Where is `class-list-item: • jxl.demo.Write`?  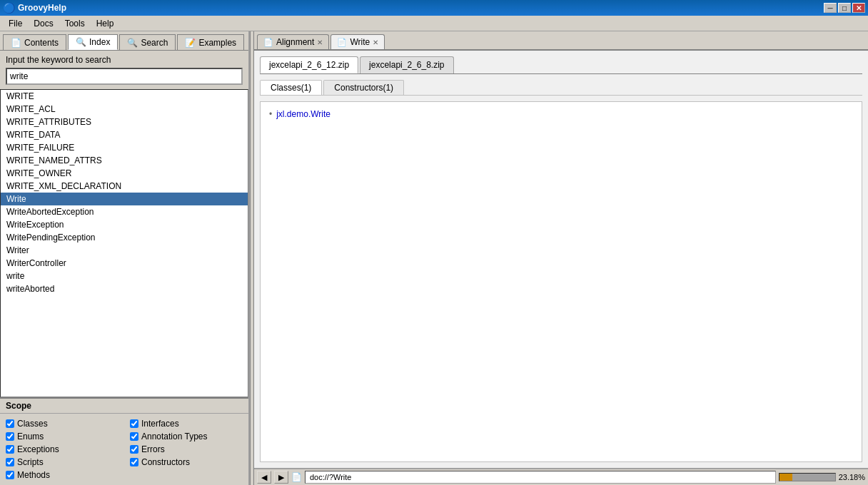 class-list-item: • jxl.demo.Write is located at coordinates (561, 114).